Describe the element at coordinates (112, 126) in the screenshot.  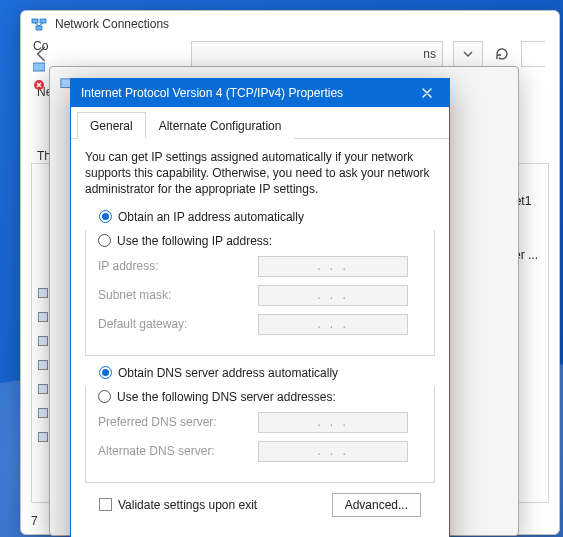
I see `tab-general: General` at that location.